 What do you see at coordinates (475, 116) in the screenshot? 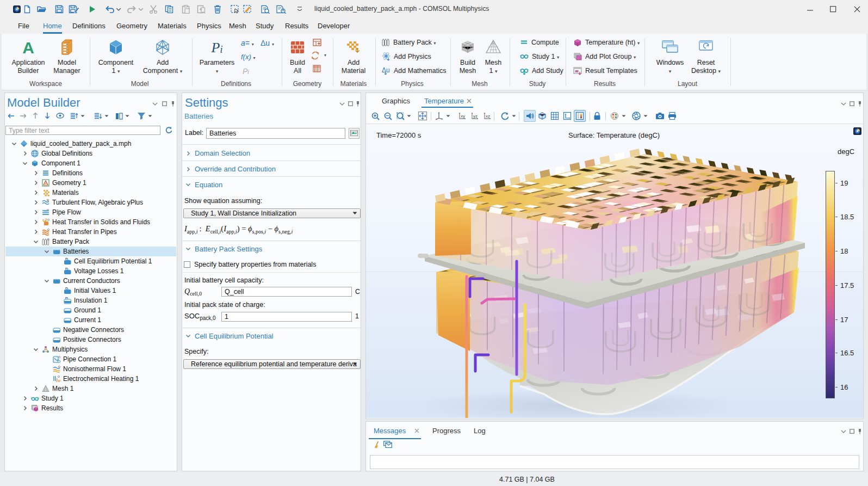
I see `svg-text: yz` at bounding box center [475, 116].